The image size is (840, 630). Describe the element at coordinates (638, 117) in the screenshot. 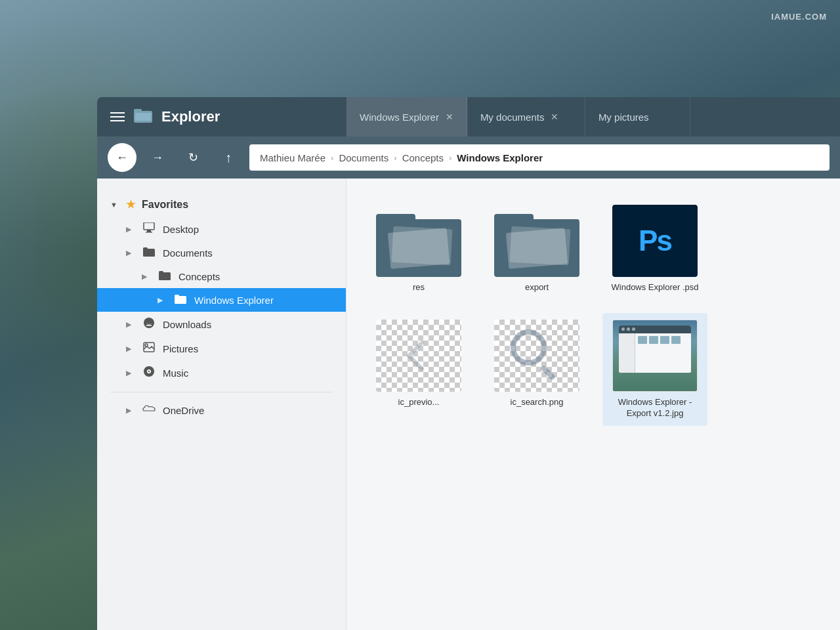

I see `tab-my-pictures: My pictures` at that location.